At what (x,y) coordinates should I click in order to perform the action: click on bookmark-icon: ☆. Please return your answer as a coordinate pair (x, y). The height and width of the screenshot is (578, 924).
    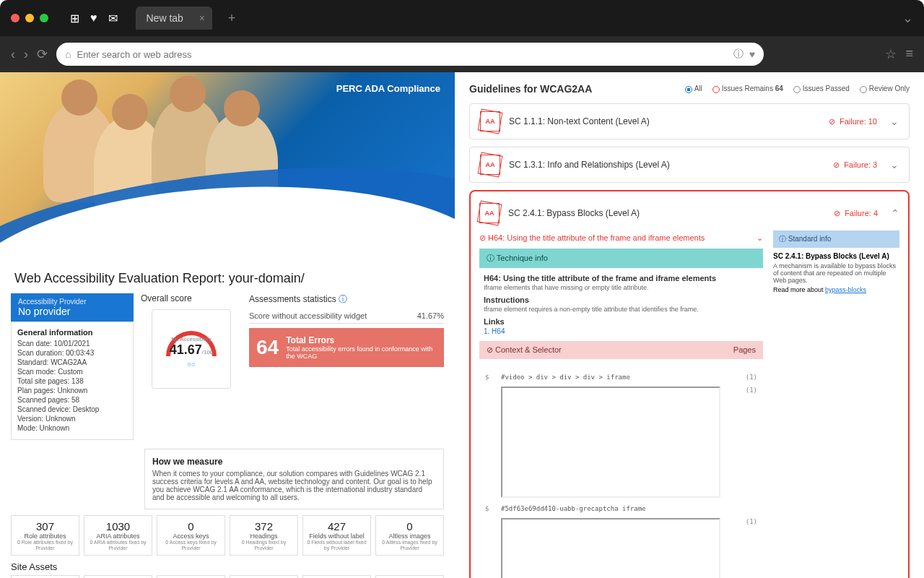
    Looking at the image, I should click on (891, 54).